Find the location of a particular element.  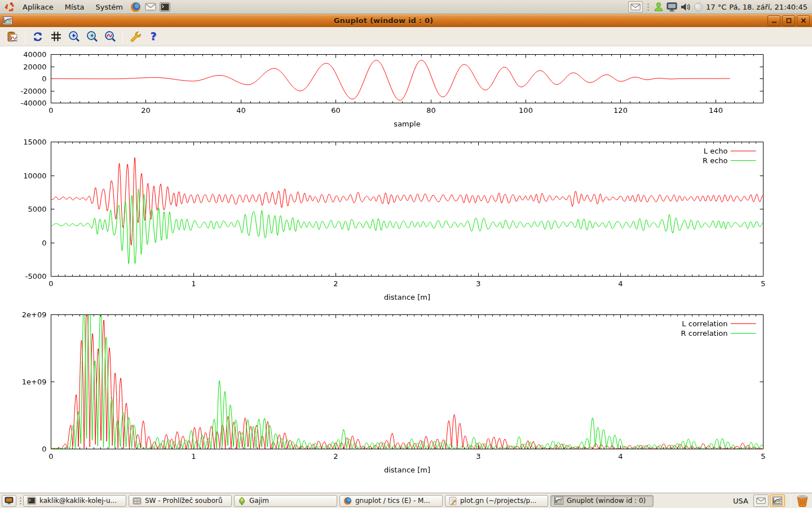

weather-icon is located at coordinates (698, 7).